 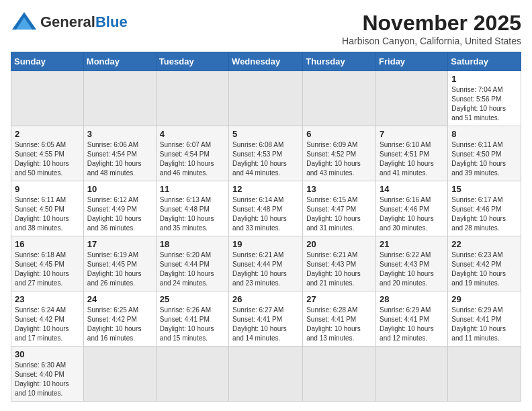 I want to click on day-info: Sunrise: 6:09 AM Sunset: 4:52 PM Dayligh…, so click(x=339, y=159).